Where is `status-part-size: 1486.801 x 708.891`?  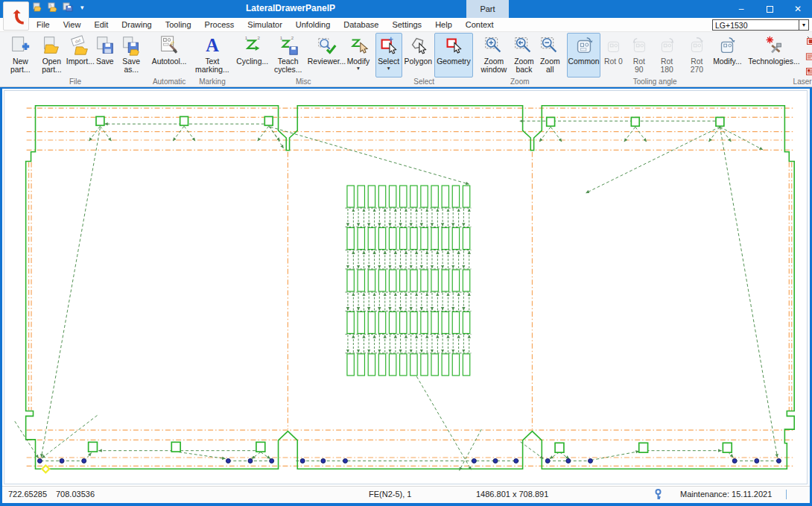
status-part-size: 1486.801 x 708.891 is located at coordinates (513, 494).